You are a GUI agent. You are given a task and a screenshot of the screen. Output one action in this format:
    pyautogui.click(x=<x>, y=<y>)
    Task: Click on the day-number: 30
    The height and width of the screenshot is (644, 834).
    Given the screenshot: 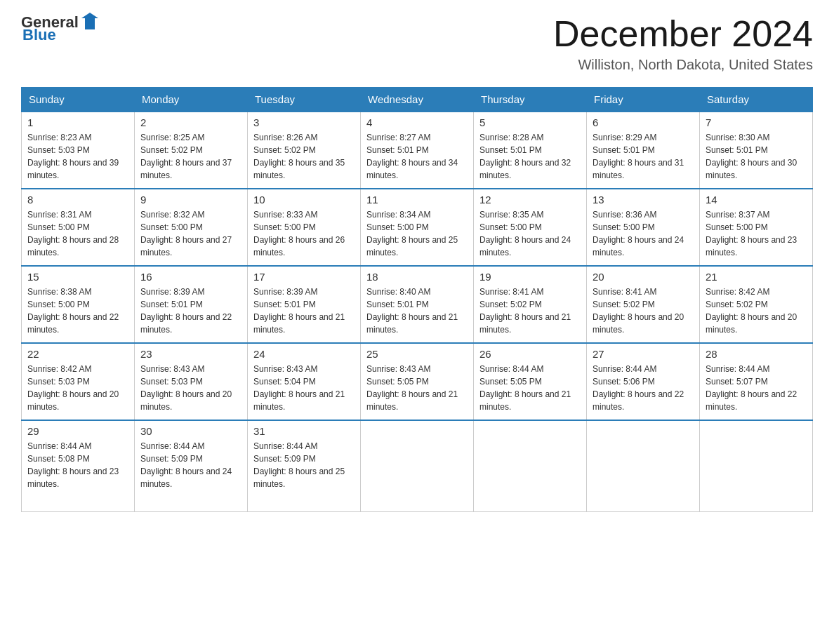 What is the action you would take?
    pyautogui.click(x=191, y=431)
    